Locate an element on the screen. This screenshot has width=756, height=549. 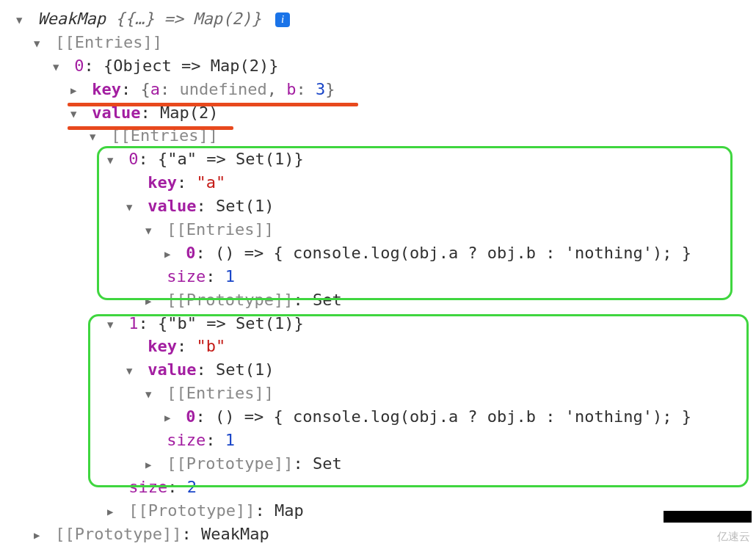
number-value: 2 is located at coordinates (192, 487).